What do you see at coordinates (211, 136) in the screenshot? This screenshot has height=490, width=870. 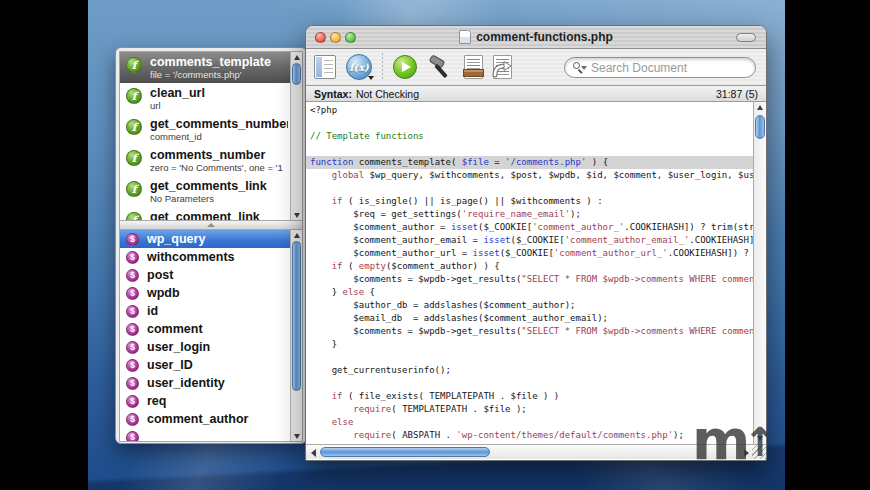 I see `functions-panel: fcomments_templatefile = '/comments.php'…` at bounding box center [211, 136].